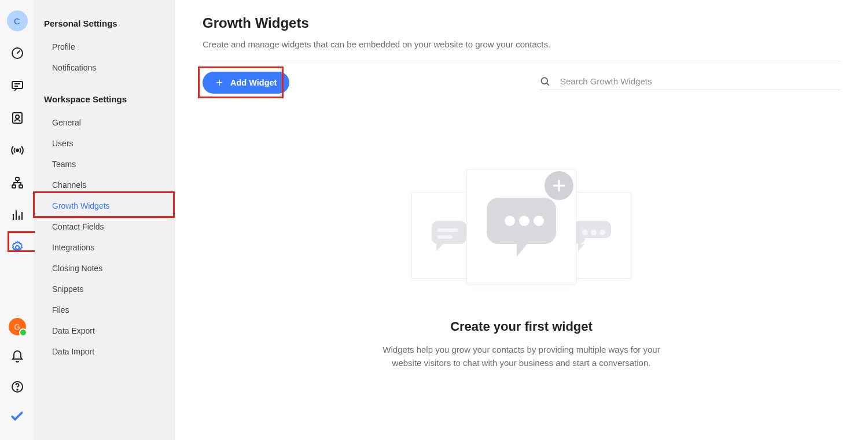 Image resolution: width=868 pixels, height=440 pixels. Describe the element at coordinates (17, 387) in the screenshot. I see `help-icon` at that location.